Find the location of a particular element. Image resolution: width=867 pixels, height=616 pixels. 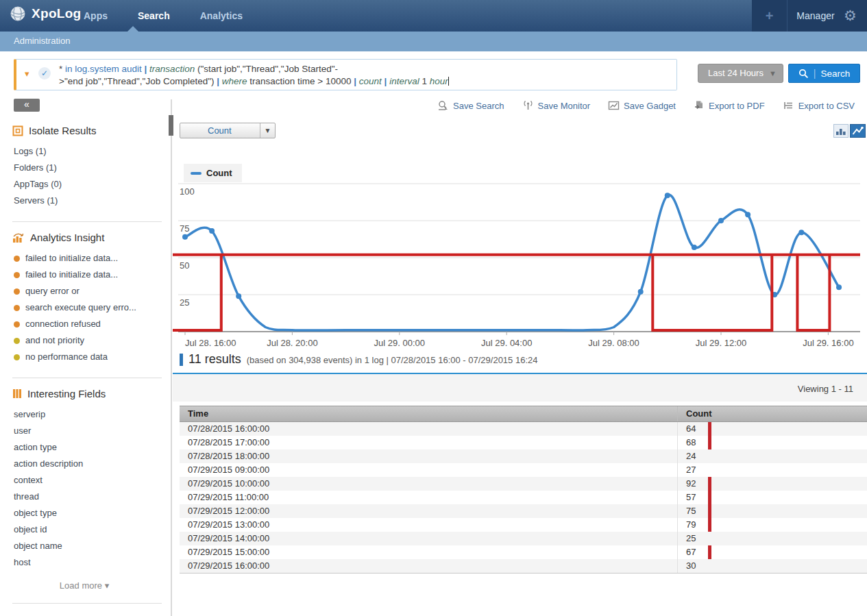

field-item: object name is located at coordinates (91, 546).